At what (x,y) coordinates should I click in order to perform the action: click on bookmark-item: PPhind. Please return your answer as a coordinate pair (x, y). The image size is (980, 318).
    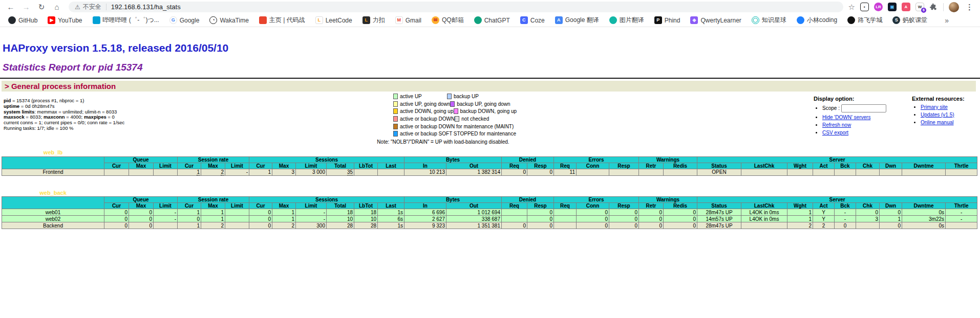
    Looking at the image, I should click on (668, 20).